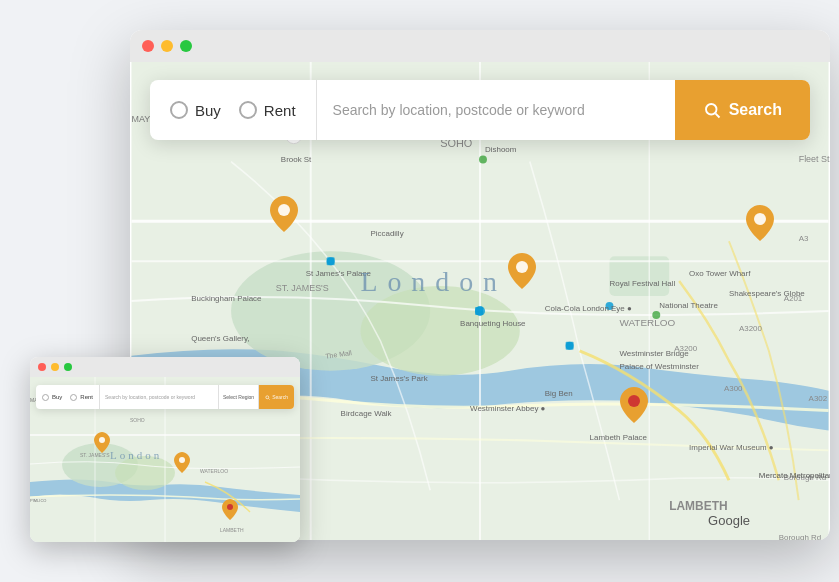 Image resolution: width=839 pixels, height=582 pixels. What do you see at coordinates (493, 324) in the screenshot?
I see `svg-text: Banqueting House` at bounding box center [493, 324].